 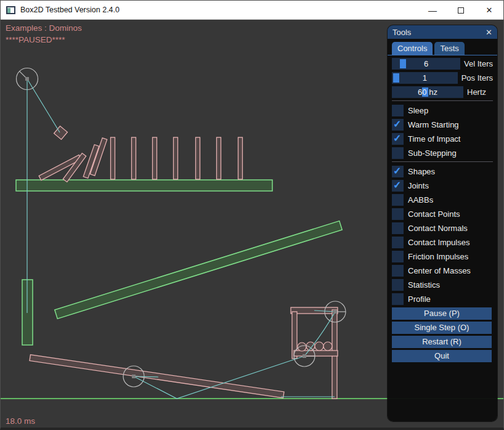 I want to click on hertz-label: Hertz, so click(x=477, y=92).